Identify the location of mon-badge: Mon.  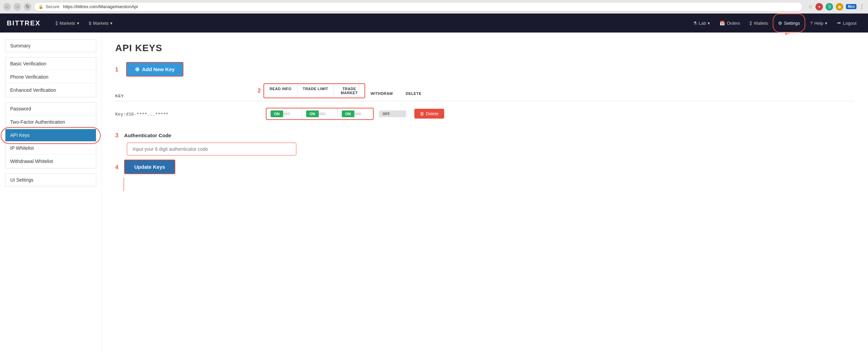
(851, 7).